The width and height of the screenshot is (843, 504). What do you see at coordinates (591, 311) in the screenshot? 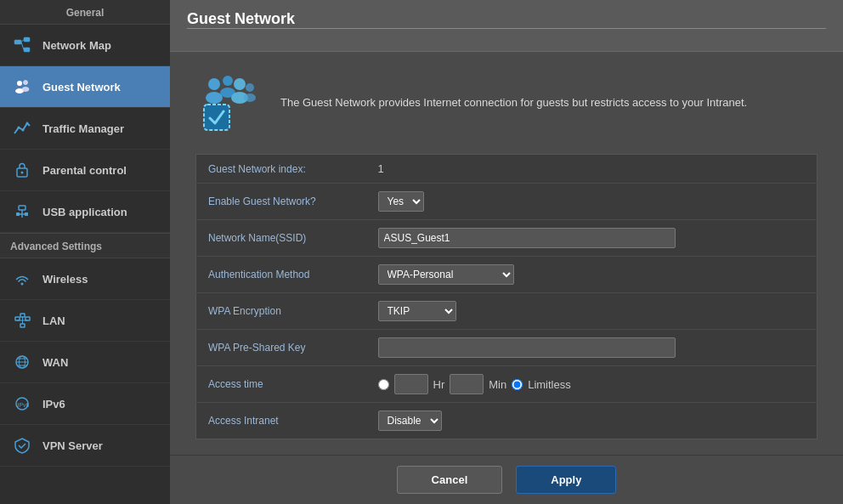
I see `field-value-wpa-encryption: TKIP AES TKIP+AES` at bounding box center [591, 311].